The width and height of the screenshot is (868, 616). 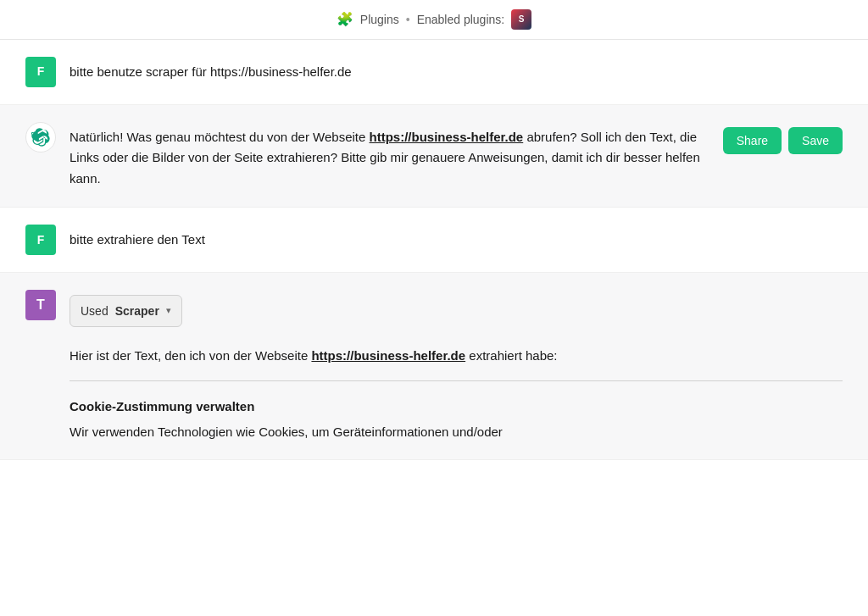 I want to click on scraped-section-title: Cookie-Zustimmung verwalten, so click(x=456, y=407).